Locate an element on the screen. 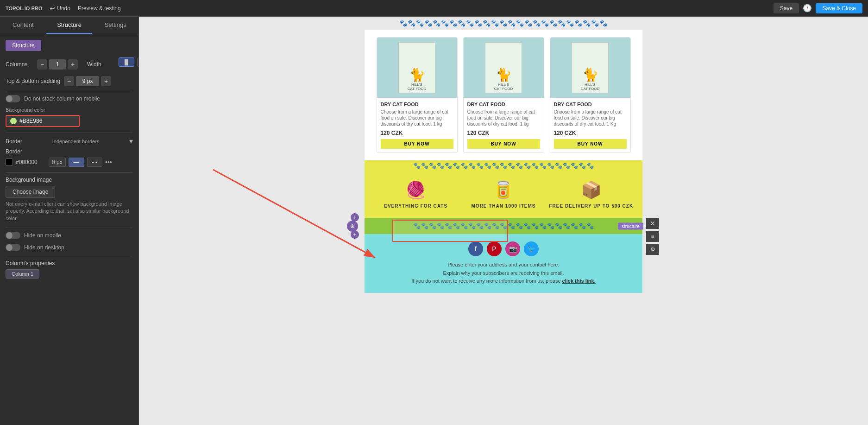  hide-desktop-label: Hide on desktop is located at coordinates (44, 247).